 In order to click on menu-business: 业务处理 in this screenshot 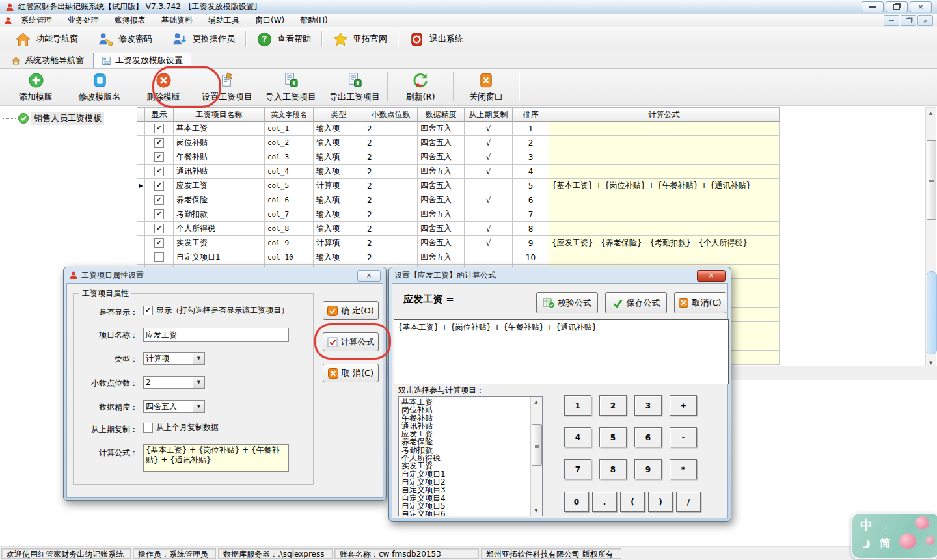, I will do `click(83, 21)`.